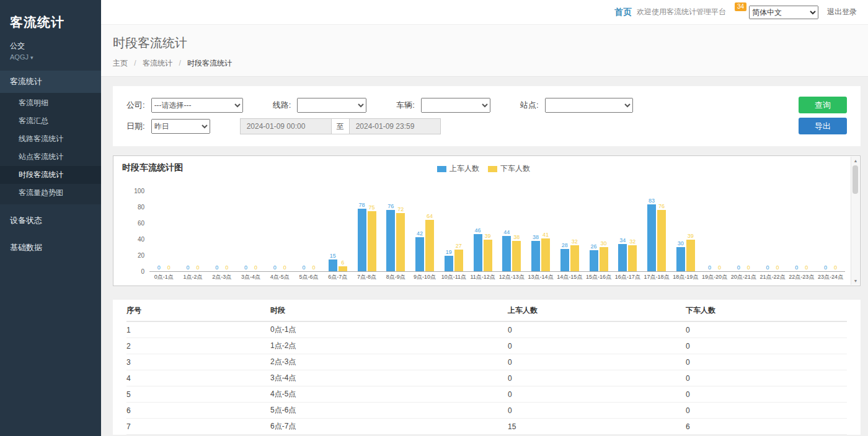  What do you see at coordinates (823, 126) in the screenshot?
I see `export-button: 导出` at bounding box center [823, 126].